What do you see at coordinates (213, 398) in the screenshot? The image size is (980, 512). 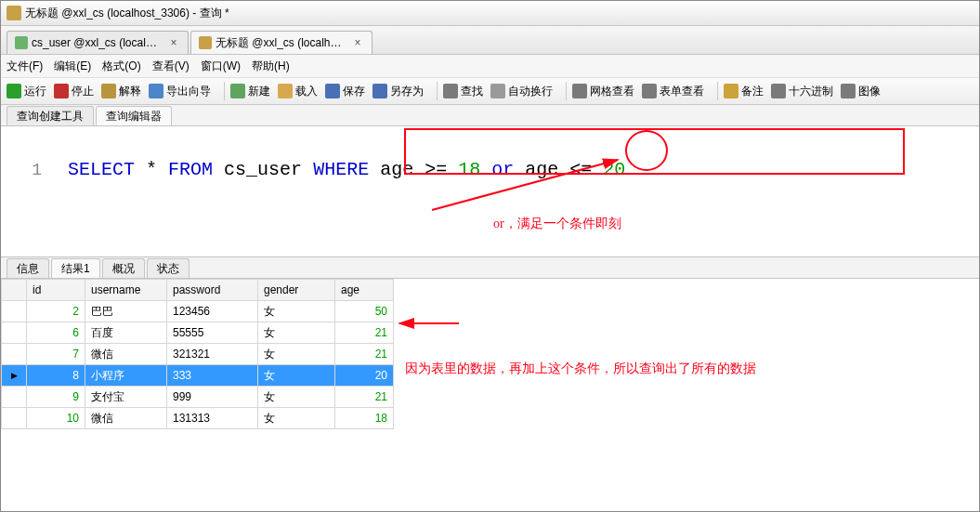 I see `cell-password: 999` at bounding box center [213, 398].